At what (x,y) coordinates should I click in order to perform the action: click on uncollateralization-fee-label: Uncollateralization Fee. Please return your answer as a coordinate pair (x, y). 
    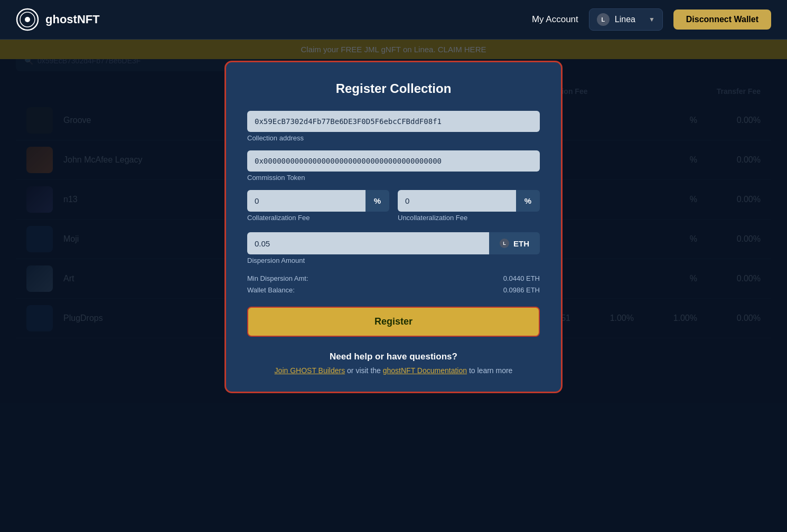
    Looking at the image, I should click on (469, 217).